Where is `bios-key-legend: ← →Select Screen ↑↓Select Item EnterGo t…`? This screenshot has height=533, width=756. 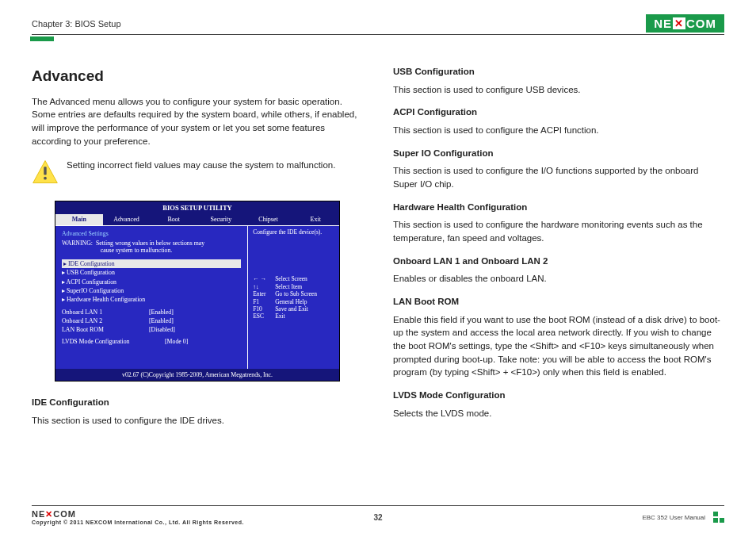
bios-key-legend: ← →Select Screen ↑↓Select Item EnterGo t… is located at coordinates (293, 297).